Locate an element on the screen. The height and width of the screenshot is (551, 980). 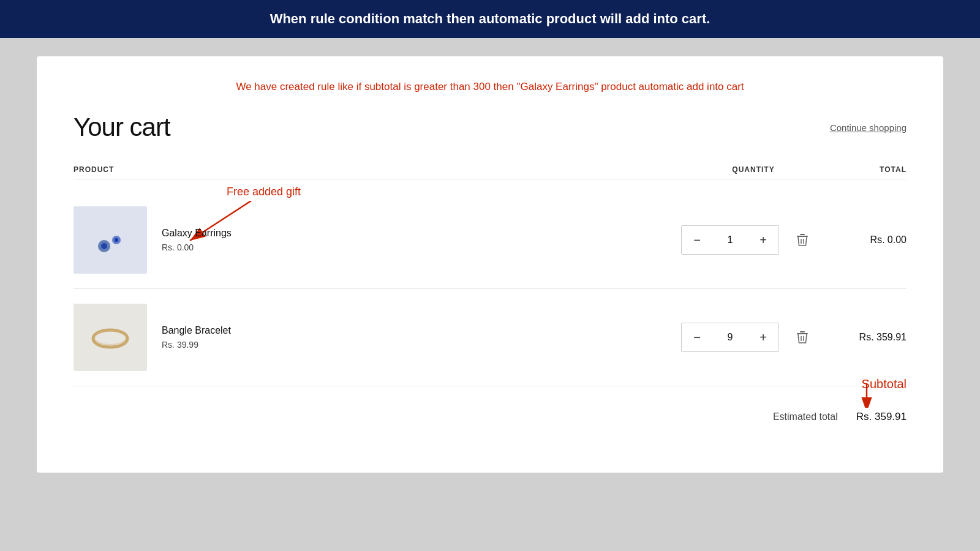
continue-shopping-link: Continue shopping is located at coordinates (869, 127).